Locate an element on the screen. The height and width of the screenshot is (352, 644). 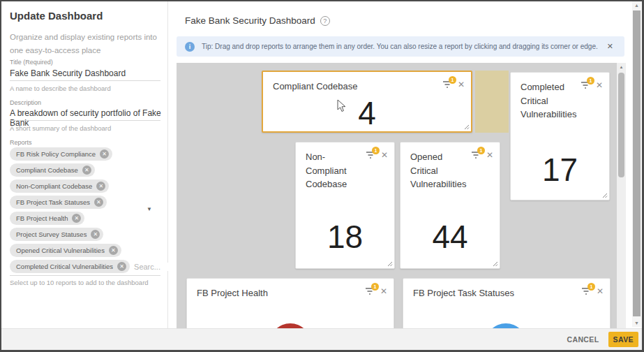
canvas-scrollbar: ▲ is located at coordinates (621, 196).